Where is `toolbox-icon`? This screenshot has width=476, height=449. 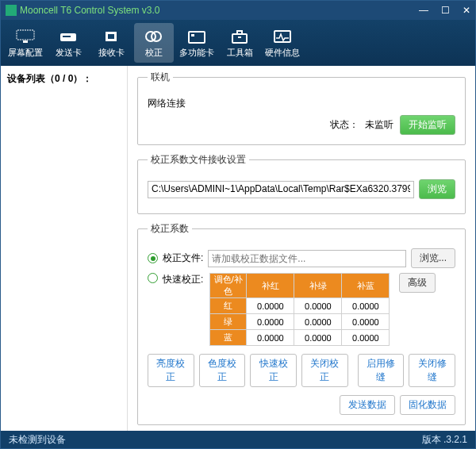 toolbox-icon is located at coordinates (240, 36).